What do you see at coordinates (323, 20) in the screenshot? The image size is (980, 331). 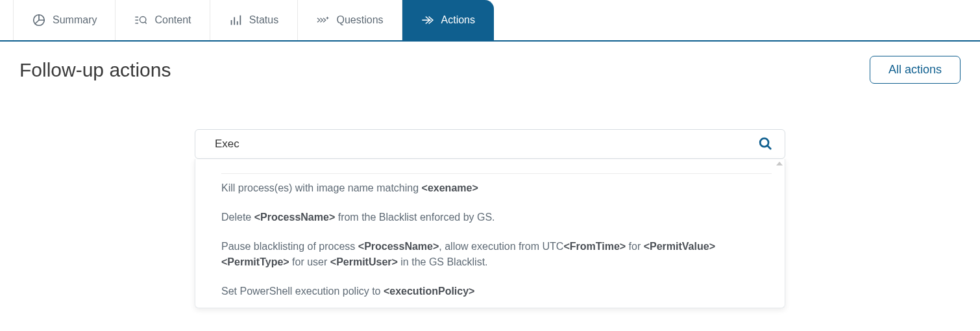 I see `fast-forward-plus-icon` at bounding box center [323, 20].